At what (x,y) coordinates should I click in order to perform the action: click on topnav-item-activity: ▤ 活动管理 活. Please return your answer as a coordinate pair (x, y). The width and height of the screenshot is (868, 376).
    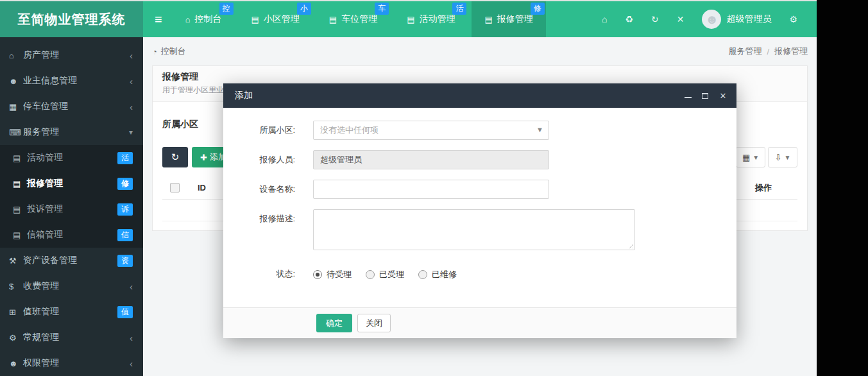
    Looking at the image, I should click on (431, 19).